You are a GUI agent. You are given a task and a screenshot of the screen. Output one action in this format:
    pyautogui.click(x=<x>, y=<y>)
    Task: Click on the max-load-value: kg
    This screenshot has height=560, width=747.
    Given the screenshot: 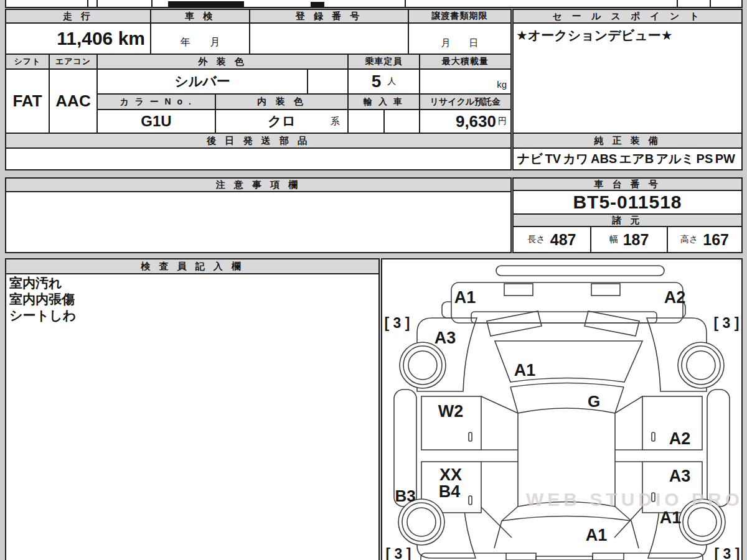 What is the action you would take?
    pyautogui.click(x=466, y=82)
    